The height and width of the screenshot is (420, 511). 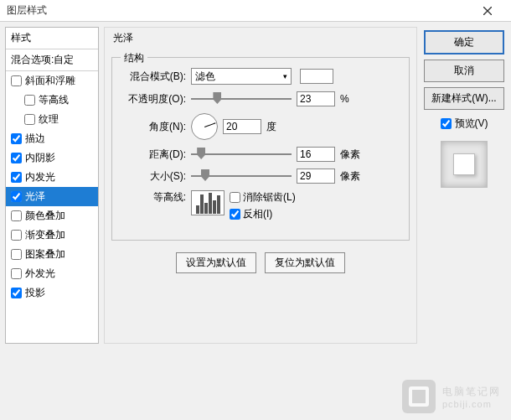 I want to click on checkbox-inner-shadow, so click(x=17, y=158).